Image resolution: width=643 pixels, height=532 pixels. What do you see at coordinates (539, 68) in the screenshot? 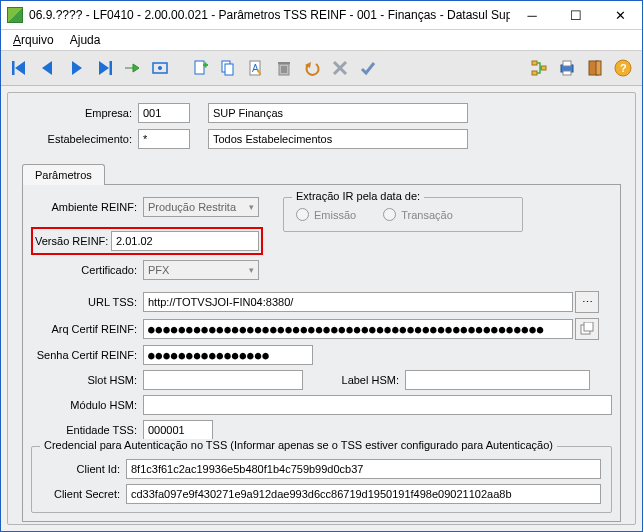
I see `tree-button` at bounding box center [539, 68].